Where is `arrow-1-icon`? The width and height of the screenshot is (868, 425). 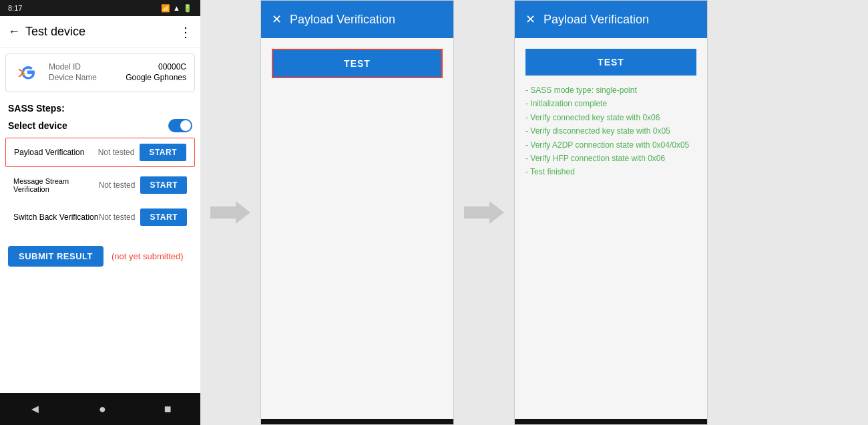
arrow-1-icon is located at coordinates (230, 212).